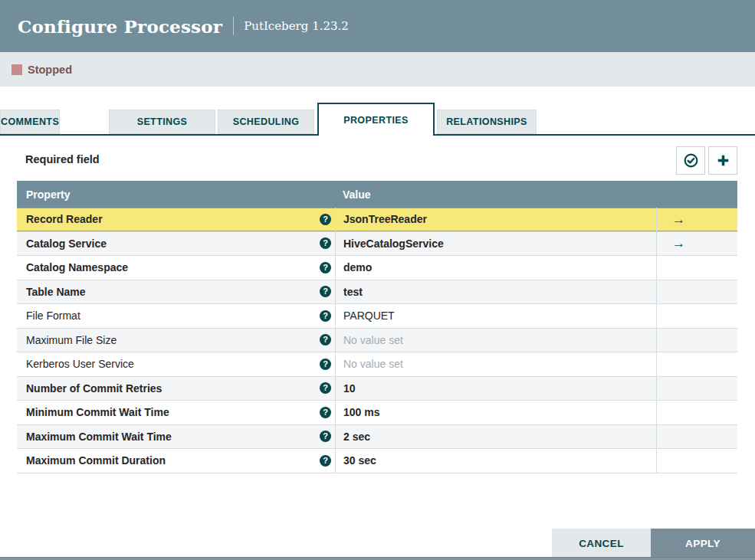 This screenshot has width=755, height=560. Describe the element at coordinates (377, 195) in the screenshot. I see `table-header-row: Property Value` at that location.